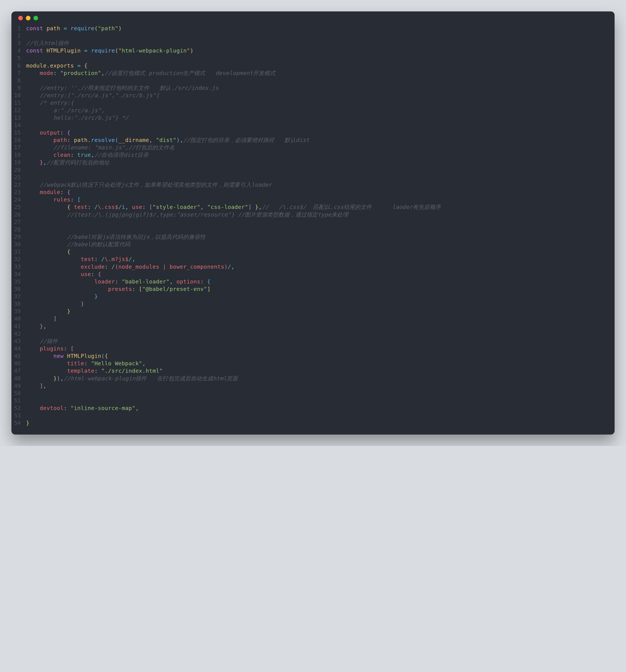 Image resolution: width=626 pixels, height=672 pixels. Describe the element at coordinates (18, 327) in the screenshot. I see `line-number: 41` at that location.